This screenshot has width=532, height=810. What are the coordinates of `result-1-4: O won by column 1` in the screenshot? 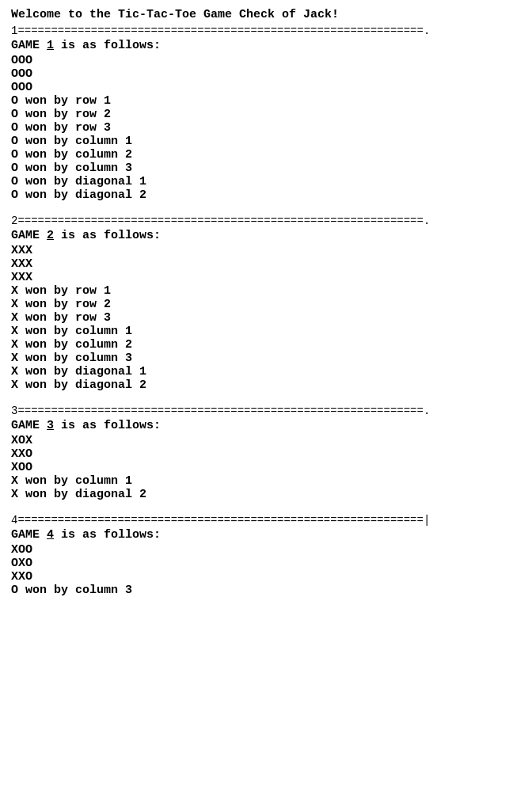 It's located at (266, 141).